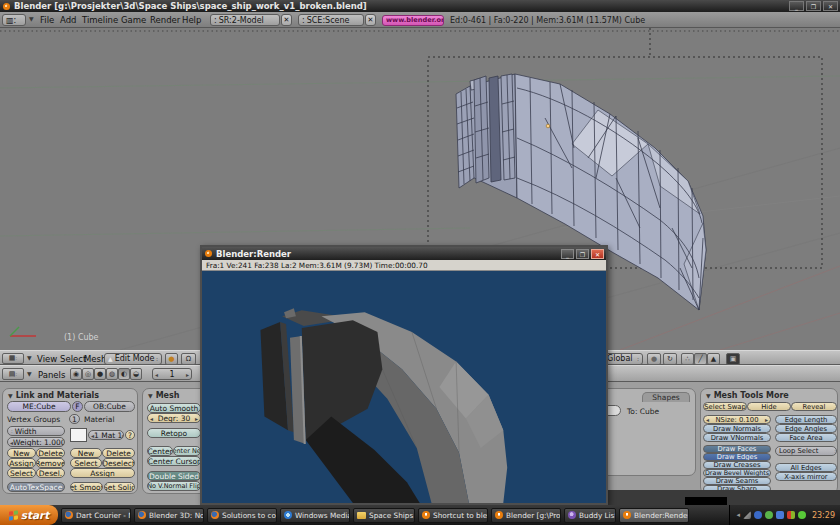 This screenshot has height=525, width=840. I want to click on scene-selector: :SCE:Scene, so click(331, 20).